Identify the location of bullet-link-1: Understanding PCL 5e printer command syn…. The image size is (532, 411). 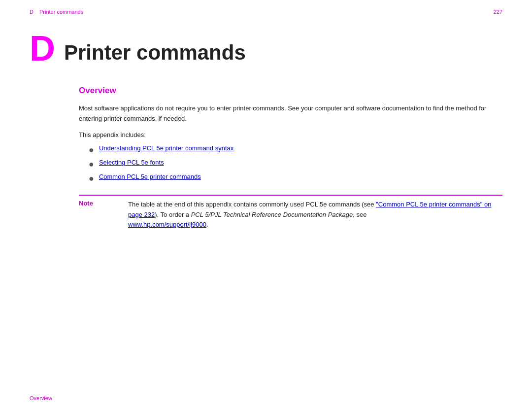
(166, 148).